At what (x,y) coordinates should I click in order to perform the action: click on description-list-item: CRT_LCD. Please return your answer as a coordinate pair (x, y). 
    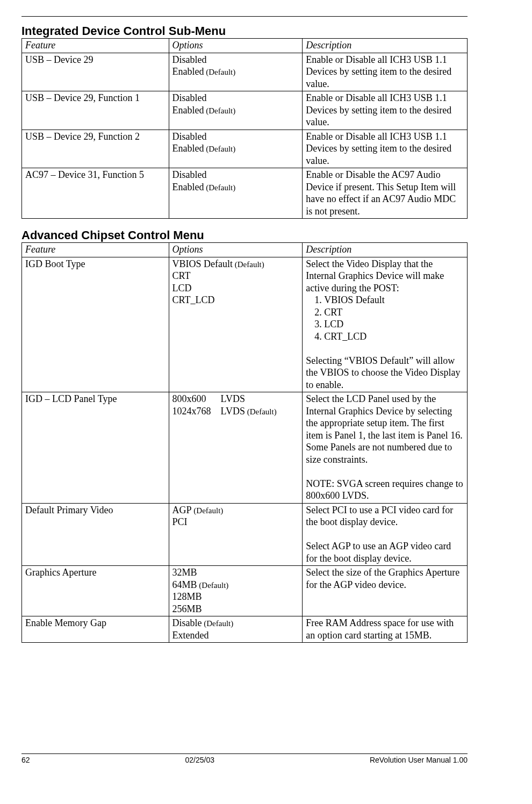
    Looking at the image, I should click on (394, 336).